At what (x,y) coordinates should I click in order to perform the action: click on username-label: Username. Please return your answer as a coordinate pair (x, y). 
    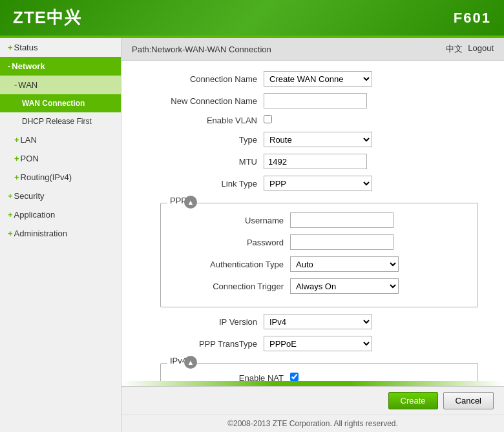
    Looking at the image, I should click on (226, 221).